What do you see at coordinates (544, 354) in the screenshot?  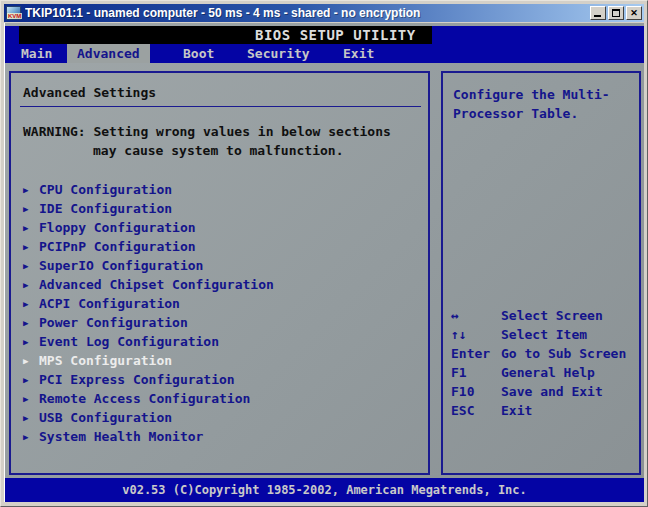 I see `key-legend-row-go-to-sub-screen: EnterGo to Sub Screen` at bounding box center [544, 354].